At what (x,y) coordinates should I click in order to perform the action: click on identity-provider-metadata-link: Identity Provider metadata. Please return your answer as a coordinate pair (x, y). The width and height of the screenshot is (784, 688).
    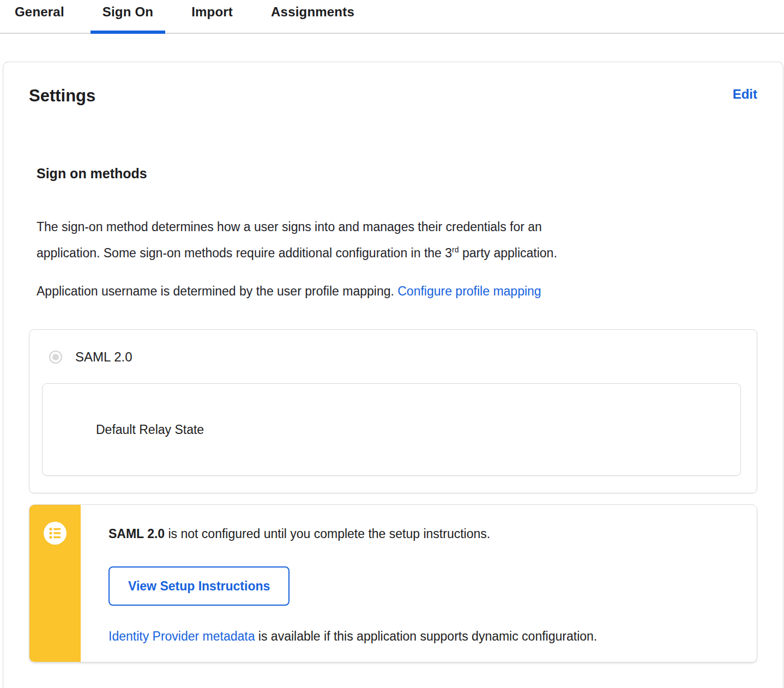
    Looking at the image, I should click on (182, 636).